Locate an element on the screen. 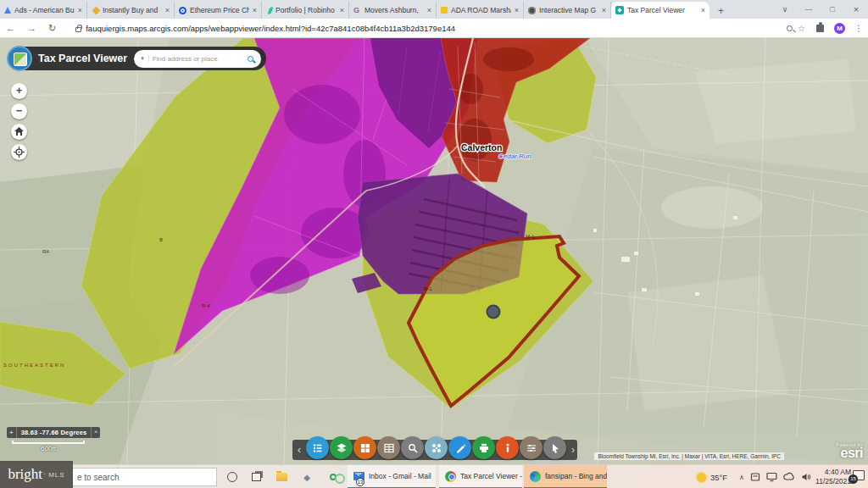  search-input is located at coordinates (197, 59).